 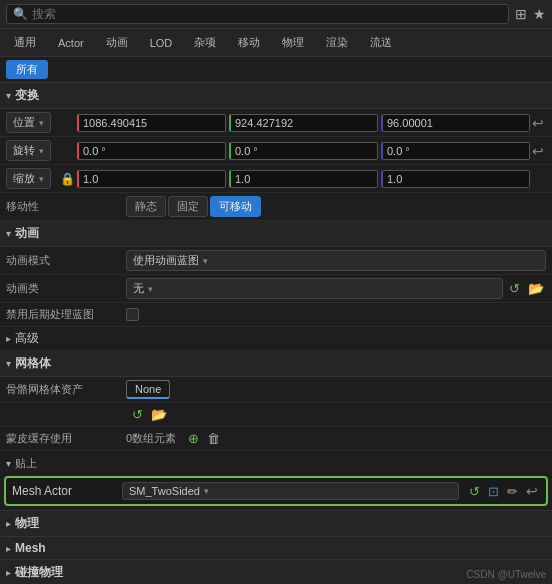 What do you see at coordinates (67, 491) in the screenshot?
I see `mesh-actor-label: Mesh Actor` at bounding box center [67, 491].